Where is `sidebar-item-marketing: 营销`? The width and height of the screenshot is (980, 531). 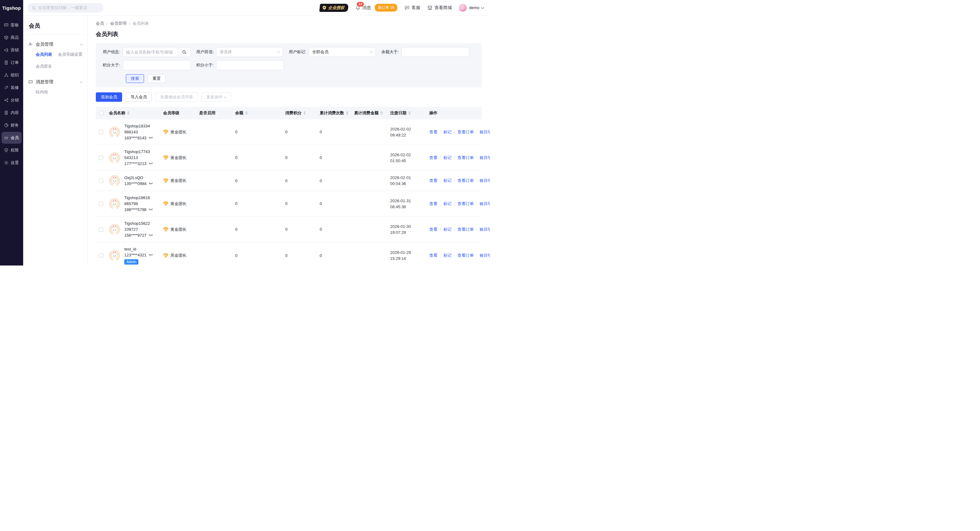 sidebar-item-marketing: 营销 is located at coordinates (11, 50).